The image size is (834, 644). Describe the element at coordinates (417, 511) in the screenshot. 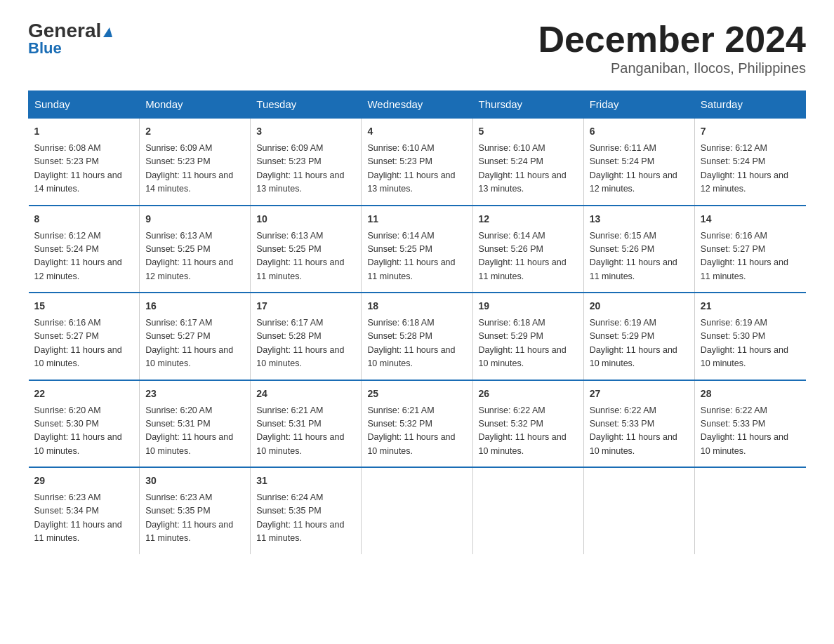

I see `calendar-week-row: 29Sunrise: 6:23 AMSunset: 5:34 PMDayligh…` at that location.